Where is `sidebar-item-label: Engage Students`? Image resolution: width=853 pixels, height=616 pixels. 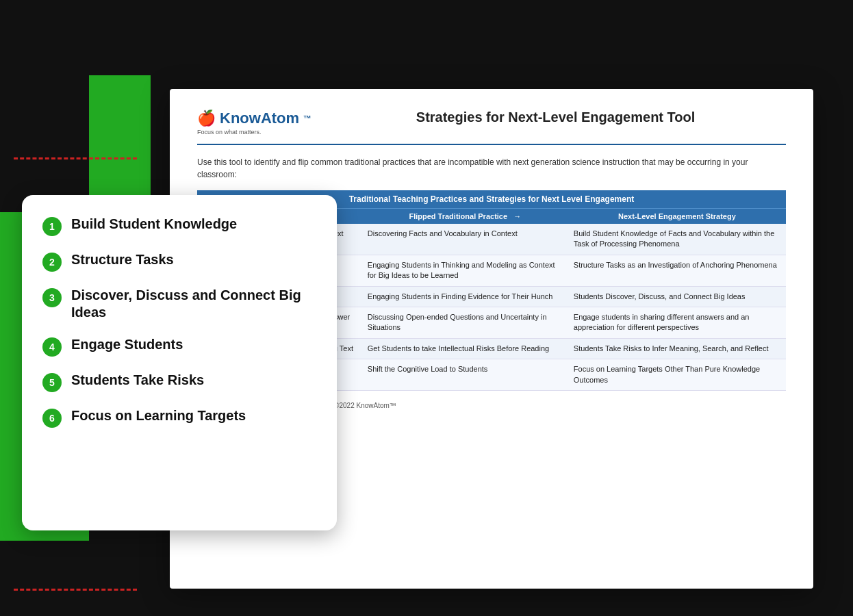 sidebar-item-label: Engage Students is located at coordinates (127, 345).